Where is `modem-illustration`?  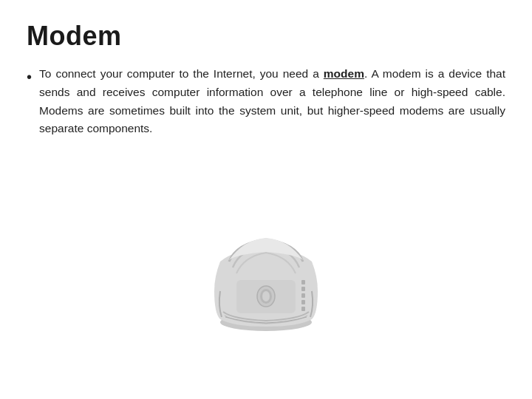 modem-illustration is located at coordinates (266, 269).